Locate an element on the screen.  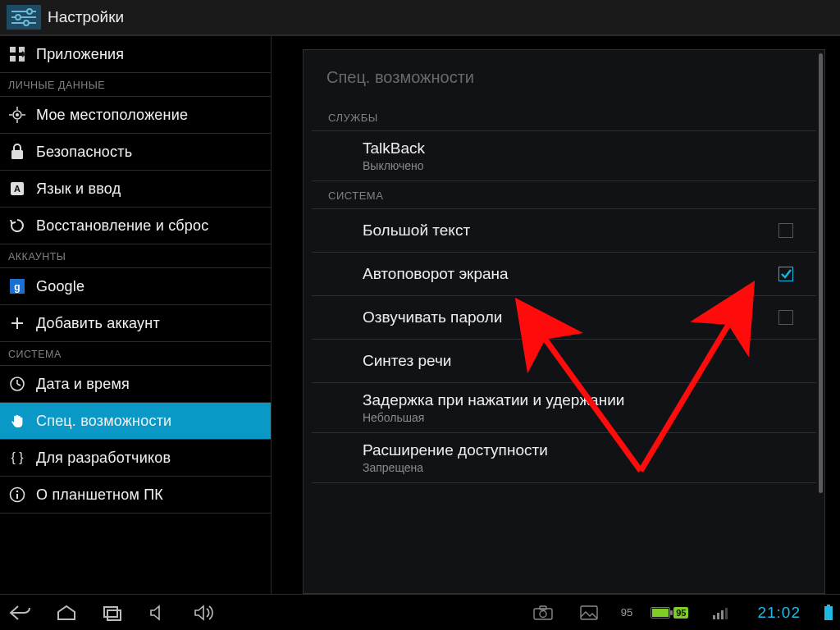
row-label: Автоповорот экрана is located at coordinates (436, 274).